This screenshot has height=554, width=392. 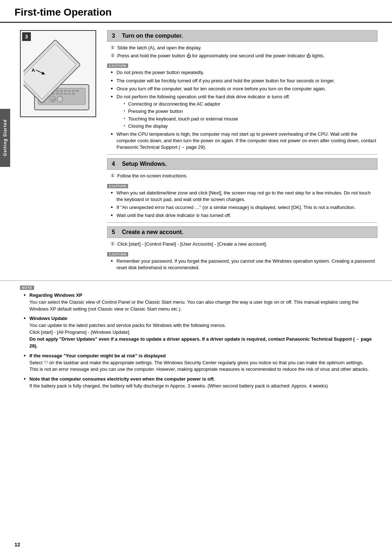 What do you see at coordinates (244, 244) in the screenshot?
I see `section5-step1: Click [start] - [Control Panel] - [User …` at bounding box center [244, 244].